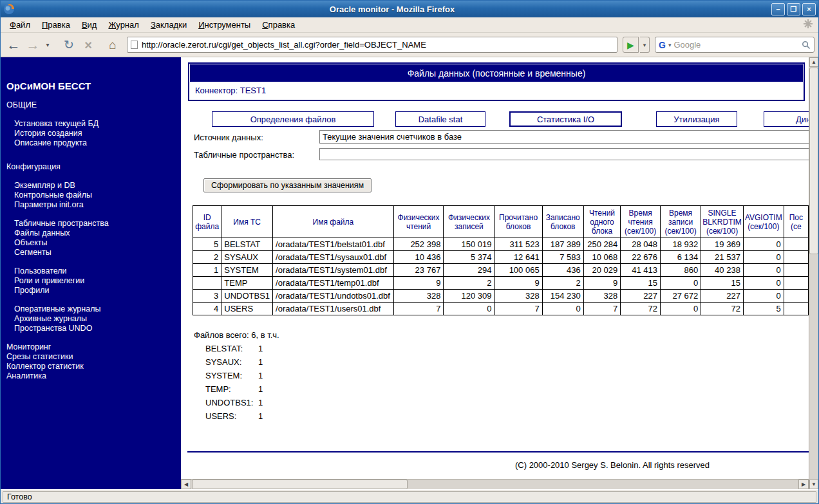  Describe the element at coordinates (93, 376) in the screenshot. I see `sidebar-link: Аналитика` at that location.